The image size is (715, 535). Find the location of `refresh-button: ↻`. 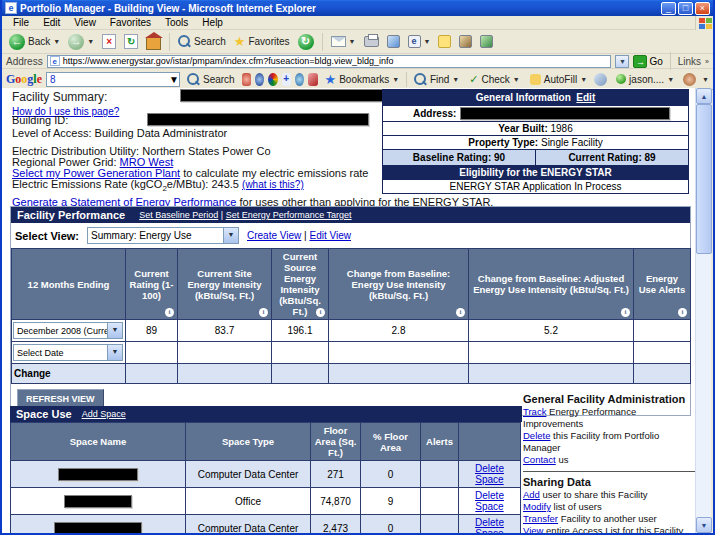

refresh-button: ↻ is located at coordinates (131, 42).